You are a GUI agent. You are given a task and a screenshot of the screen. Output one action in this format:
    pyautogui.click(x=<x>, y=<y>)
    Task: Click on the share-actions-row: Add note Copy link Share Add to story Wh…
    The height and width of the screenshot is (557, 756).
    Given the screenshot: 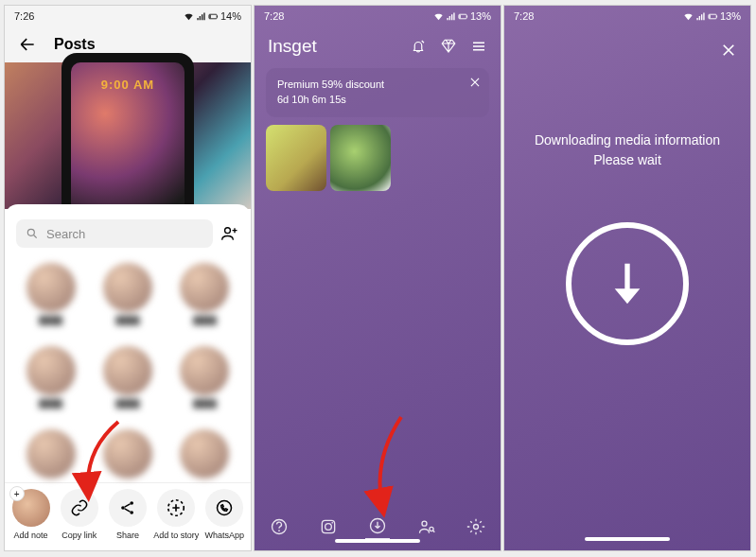 What is the action you would take?
    pyautogui.click(x=128, y=513)
    